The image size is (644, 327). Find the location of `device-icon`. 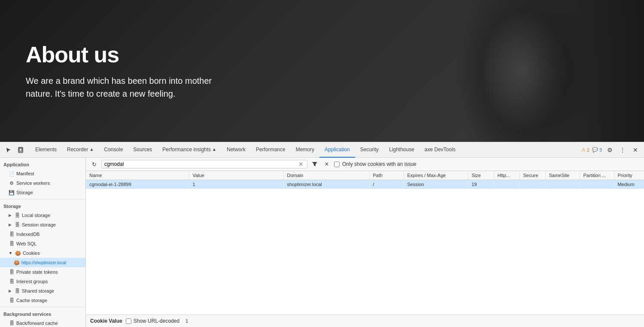

device-icon is located at coordinates (21, 150).